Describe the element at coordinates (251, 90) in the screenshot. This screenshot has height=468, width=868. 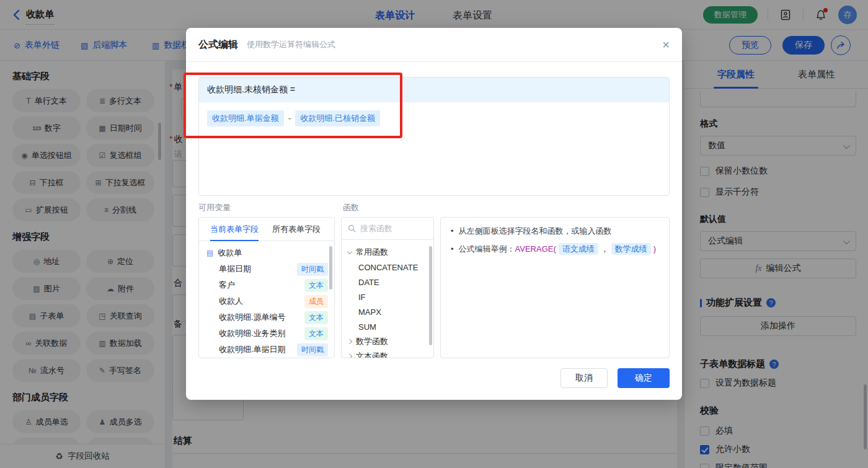
I see `formula-target: 收款明细.未核销金额 =` at that location.